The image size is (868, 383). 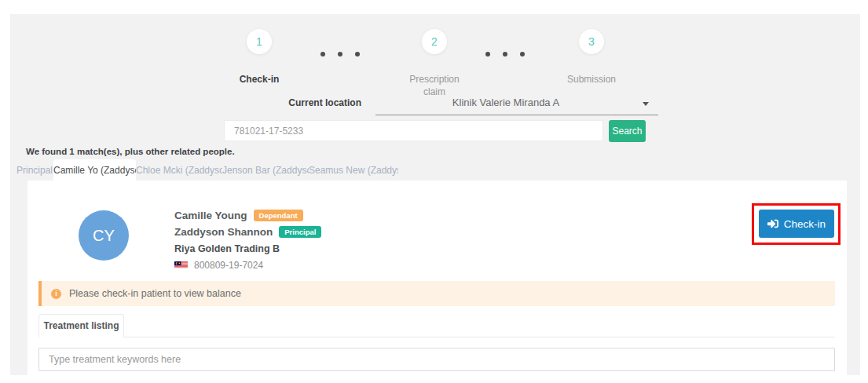 What do you see at coordinates (259, 42) in the screenshot?
I see `step-1-circle: 1` at bounding box center [259, 42].